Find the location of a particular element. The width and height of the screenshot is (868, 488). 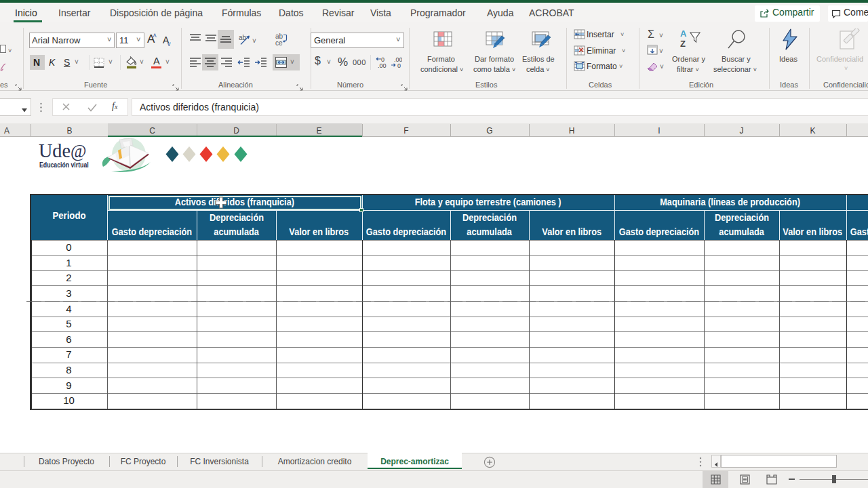

svg-text: Z is located at coordinates (683, 43).